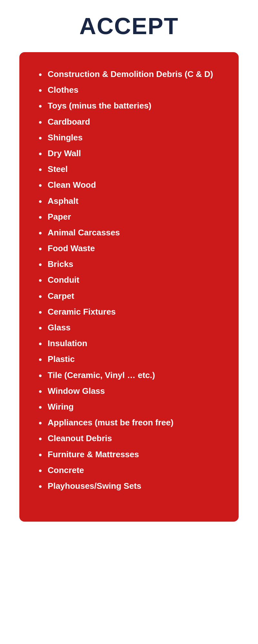 This screenshot has height=644, width=258. I want to click on list-item: Glass, so click(129, 328).